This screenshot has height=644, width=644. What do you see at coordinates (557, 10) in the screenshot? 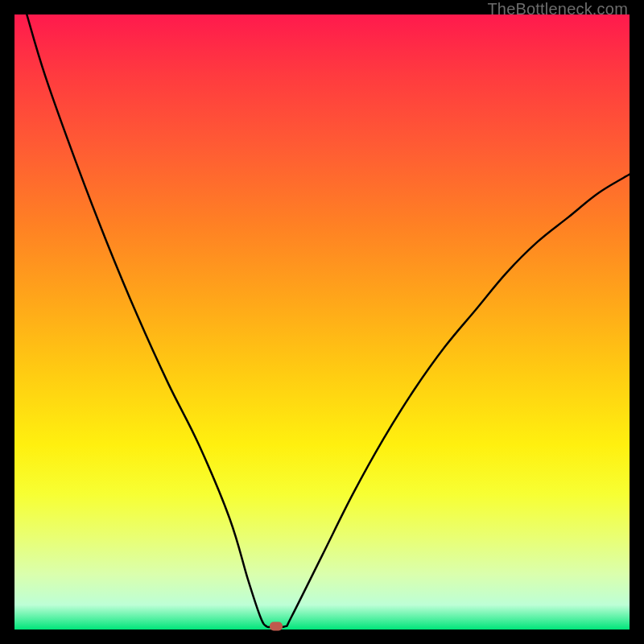
I see `watermark-label: TheBottleneck.com` at bounding box center [557, 10].